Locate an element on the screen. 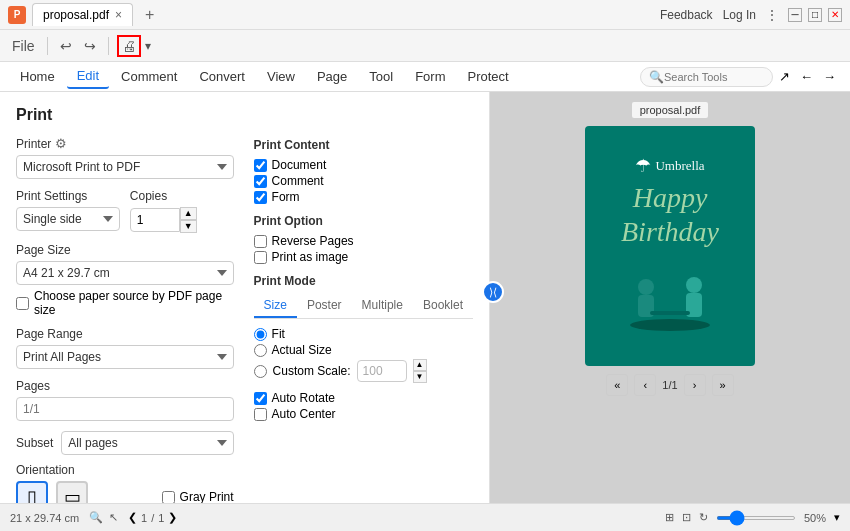 This screenshot has width=850, height=531. search-icon: 🔍 is located at coordinates (656, 77).